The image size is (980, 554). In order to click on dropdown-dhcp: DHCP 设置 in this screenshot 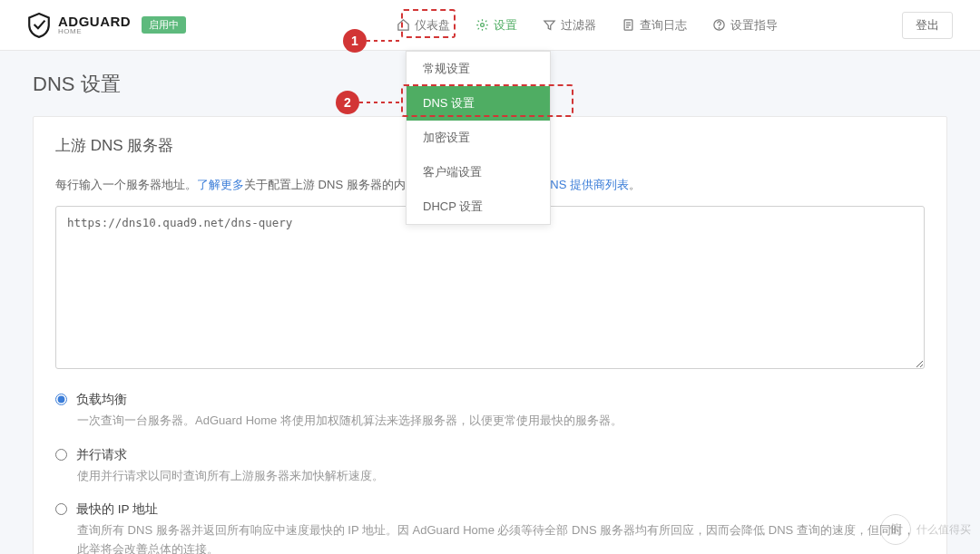, I will do `click(478, 207)`.